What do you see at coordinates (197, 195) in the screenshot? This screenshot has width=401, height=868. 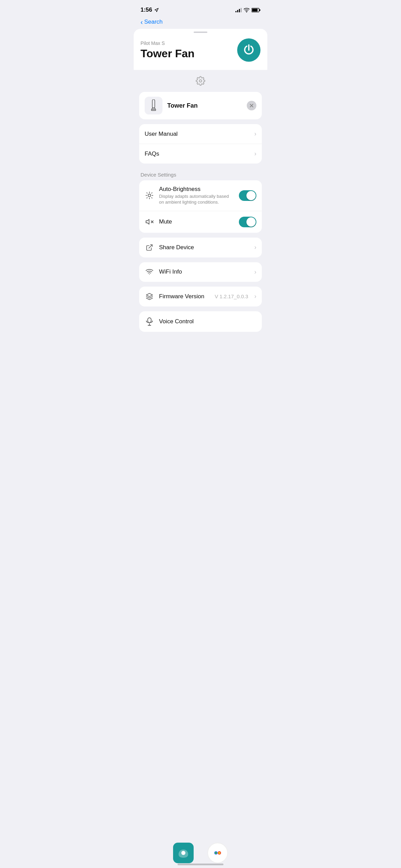 I see `auto-brightness-text: Auto-Brightness Display adapts automatic…` at bounding box center [197, 195].